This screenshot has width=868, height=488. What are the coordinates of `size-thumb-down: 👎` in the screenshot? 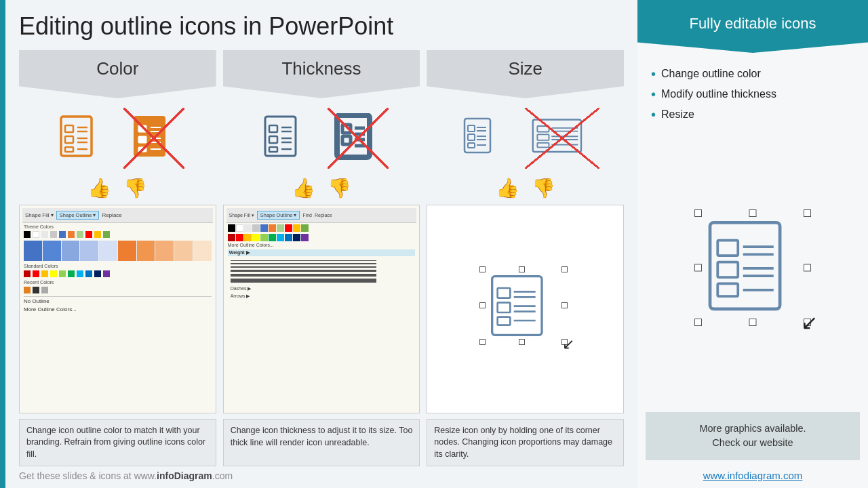 It's located at (544, 188).